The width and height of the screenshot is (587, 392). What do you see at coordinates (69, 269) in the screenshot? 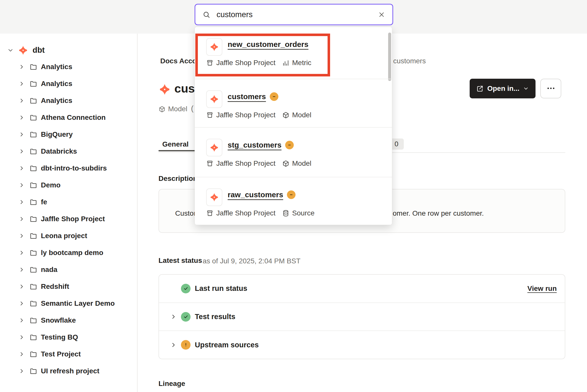
I see `sidebar-item: nada` at bounding box center [69, 269].